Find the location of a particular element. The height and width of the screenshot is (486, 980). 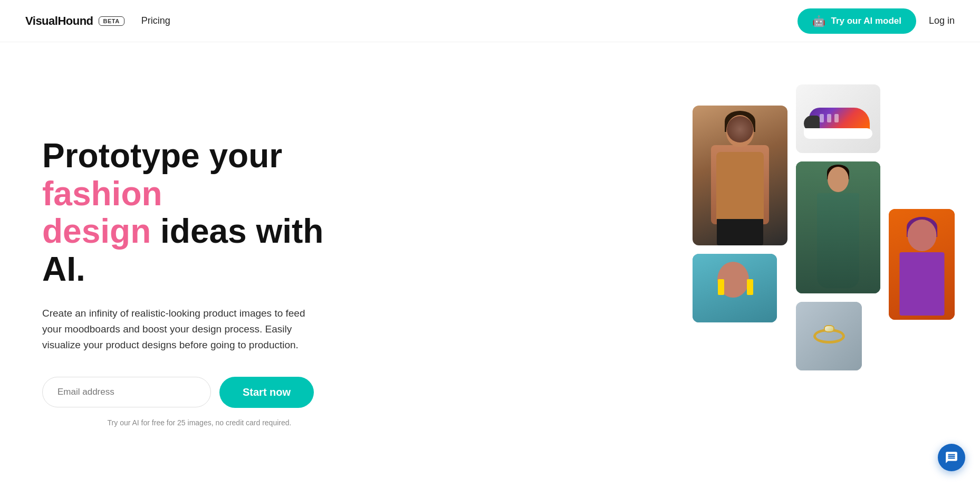

brand: VisualHound BETA is located at coordinates (75, 21).